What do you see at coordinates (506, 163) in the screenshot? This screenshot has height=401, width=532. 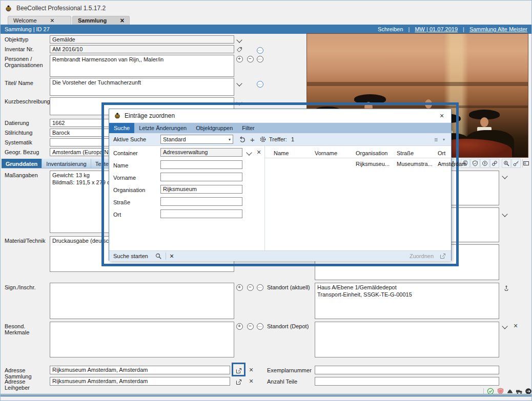 I see `person-search-icon` at bounding box center [506, 163].